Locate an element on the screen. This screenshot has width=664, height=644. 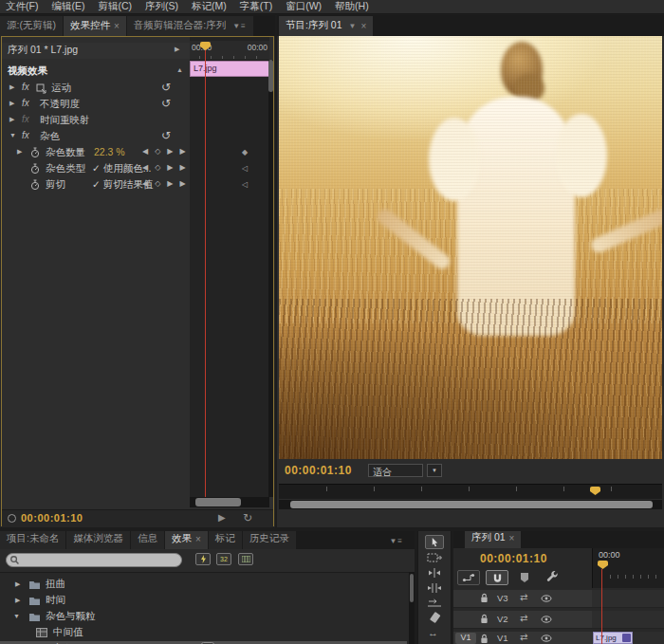
menu-window: 窗口(W) is located at coordinates (304, 7).